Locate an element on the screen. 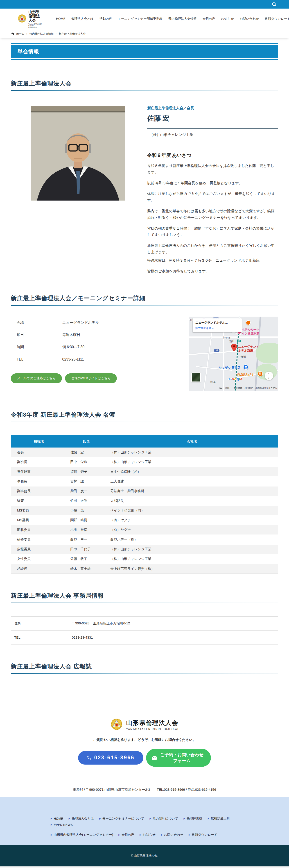 This screenshot has width=289, height=868. site-logo: 山形県倫理法人会 YAMAGATAKEN RINRI HOJINKAI is located at coordinates (30, 19).